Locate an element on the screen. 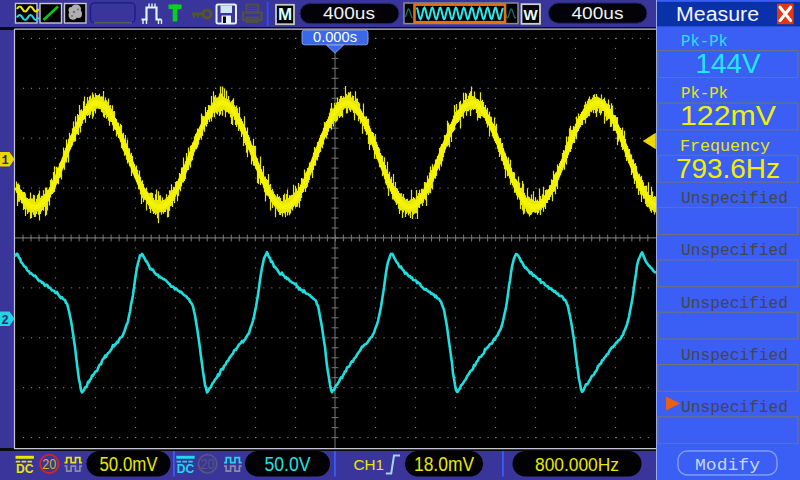  svg-text: 793.6Hz is located at coordinates (728, 168).